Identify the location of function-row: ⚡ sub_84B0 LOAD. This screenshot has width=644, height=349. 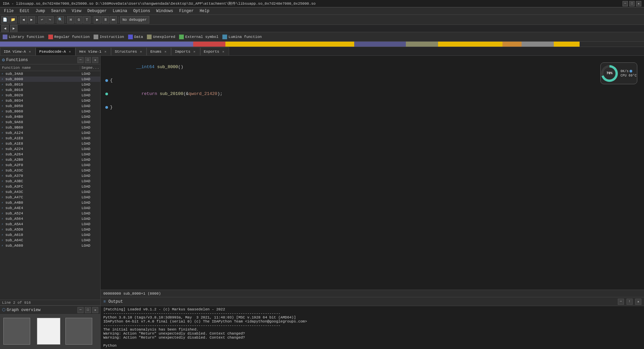
(50, 117).